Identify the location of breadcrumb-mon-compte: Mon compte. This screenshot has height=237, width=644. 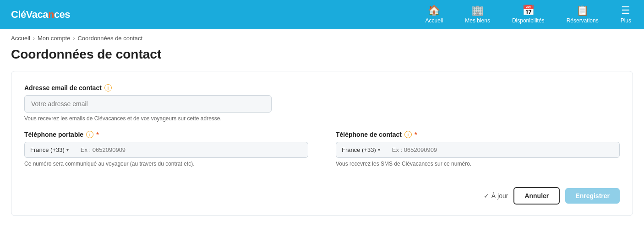
(54, 38).